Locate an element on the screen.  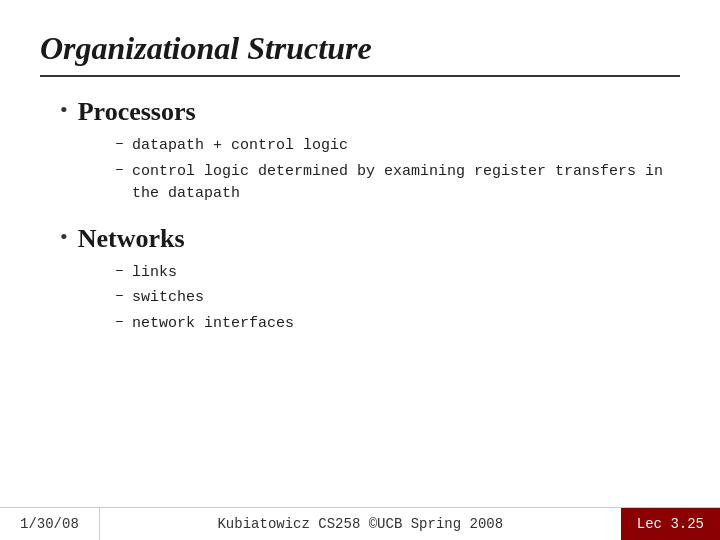
processors-sub-items: – datapath + control logic – control log… is located at coordinates (370, 170).